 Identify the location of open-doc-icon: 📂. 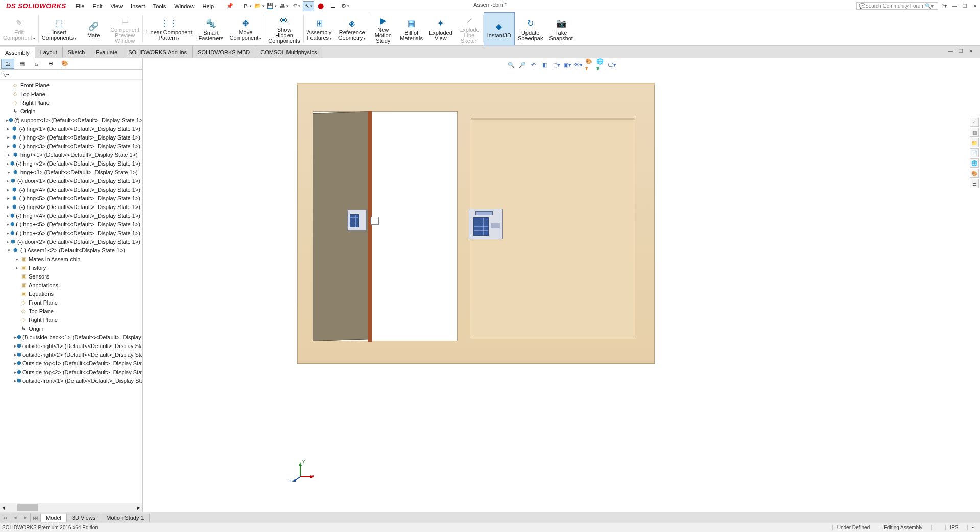
(259, 6).